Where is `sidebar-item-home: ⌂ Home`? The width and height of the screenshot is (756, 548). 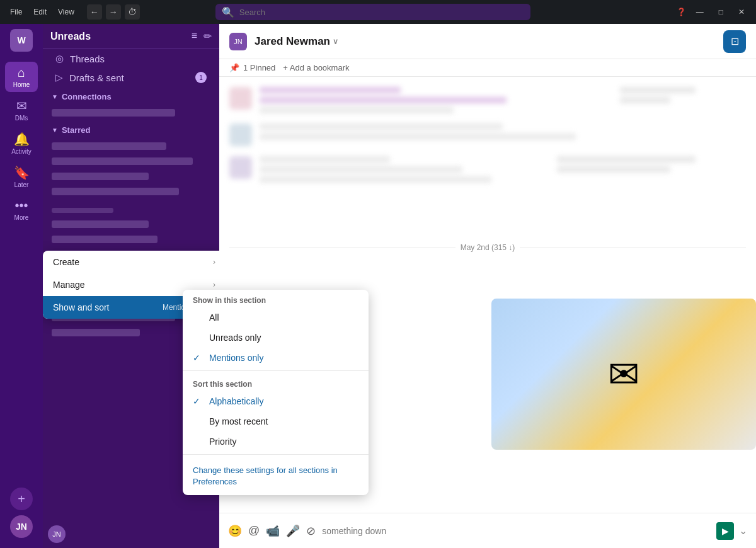
sidebar-item-home: ⌂ Home is located at coordinates (21, 77).